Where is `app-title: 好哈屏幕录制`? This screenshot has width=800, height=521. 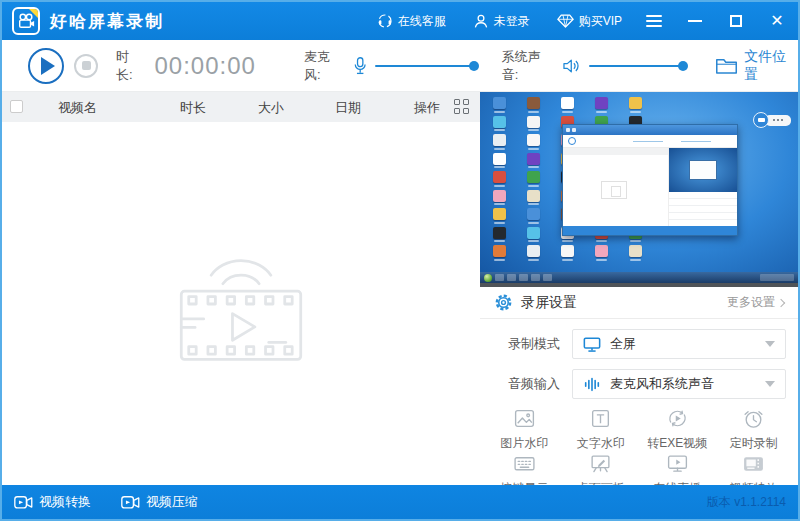
app-title: 好哈屏幕录制 is located at coordinates (107, 22).